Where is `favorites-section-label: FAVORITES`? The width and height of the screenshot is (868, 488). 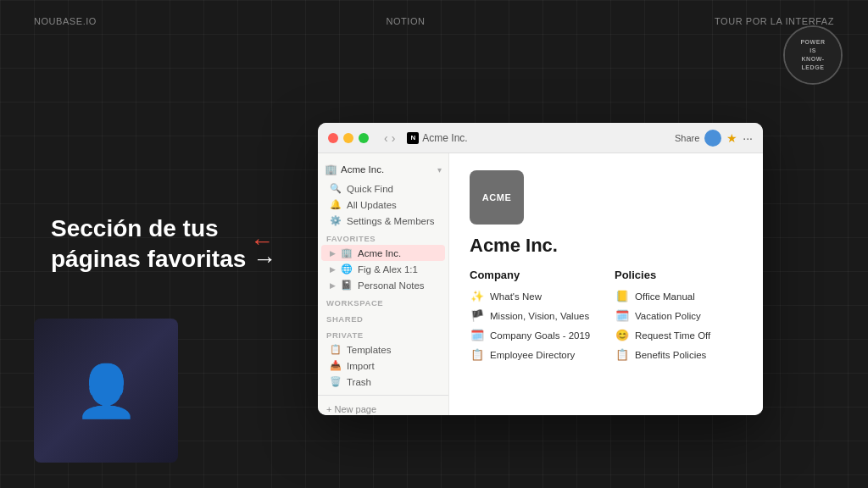 favorites-section-label: FAVORITES is located at coordinates (383, 237).